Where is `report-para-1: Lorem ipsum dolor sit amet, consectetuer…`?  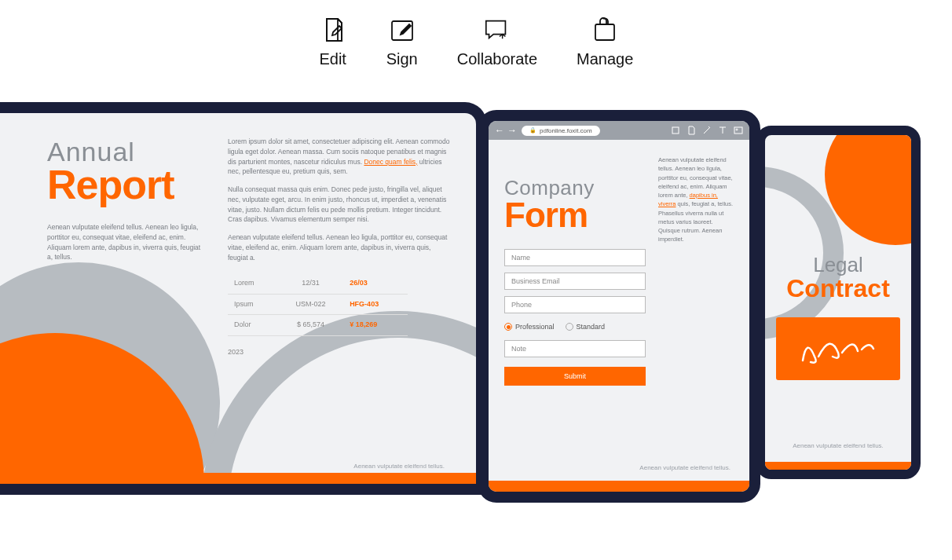
report-para-1: Lorem ipsum dolor sit amet, consectetuer… is located at coordinates (340, 157).